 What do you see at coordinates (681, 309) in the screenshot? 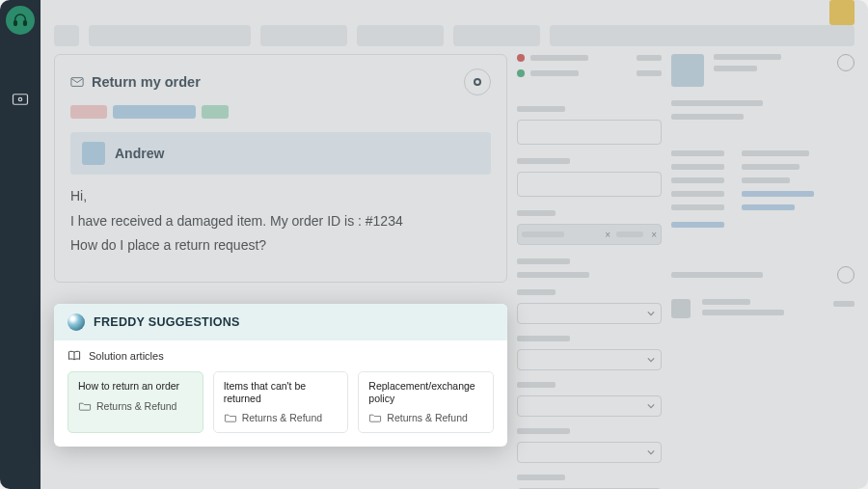
I see `mini-avatar` at bounding box center [681, 309].